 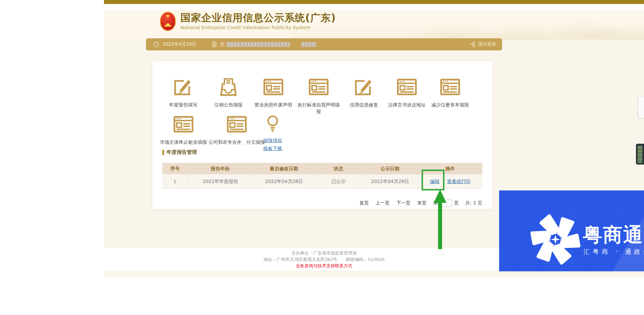 What do you see at coordinates (319, 108) in the screenshot?
I see `service-label: 执行标准自我声明填报` at bounding box center [319, 108].